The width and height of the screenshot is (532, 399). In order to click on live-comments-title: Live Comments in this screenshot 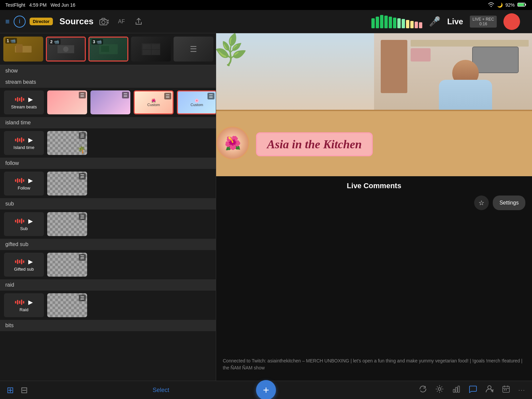, I will do `click(374, 186)`.